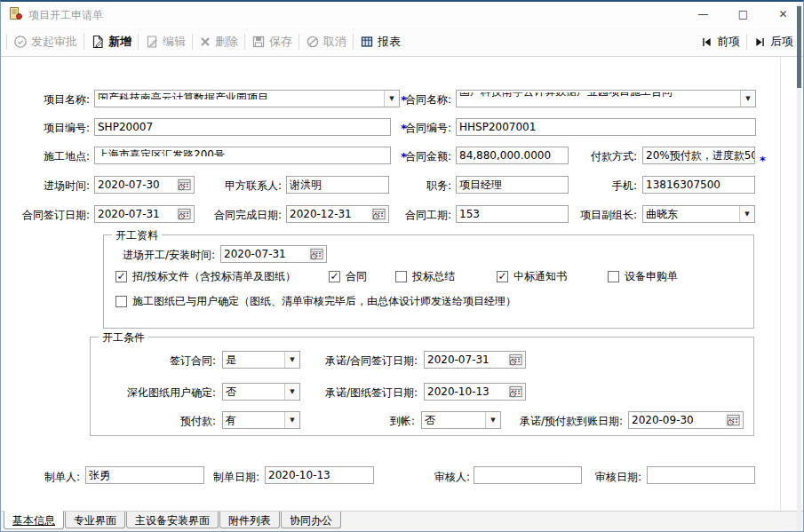 This screenshot has width=804, height=532. I want to click on finish-date-label: 合同完成日期:, so click(248, 215).